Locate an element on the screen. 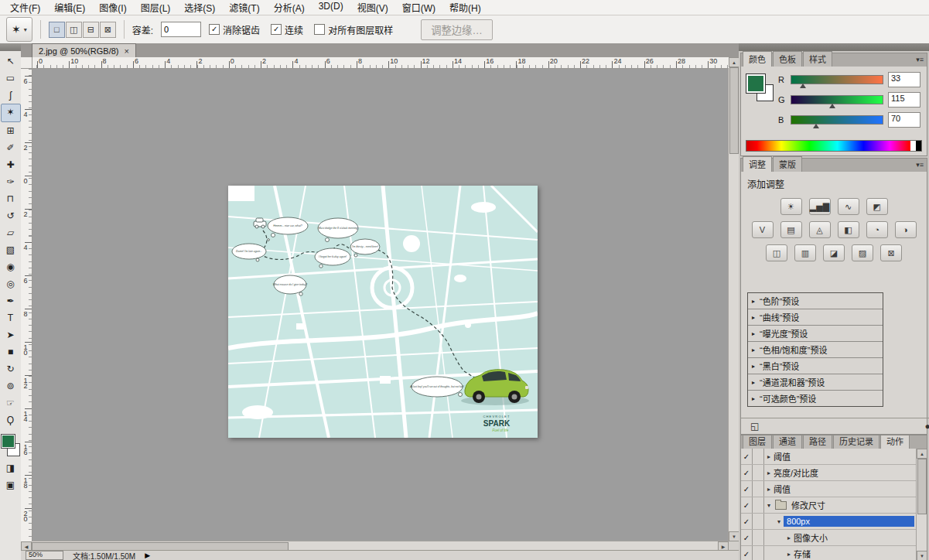  actions-scroll-thumb is located at coordinates (922, 487).